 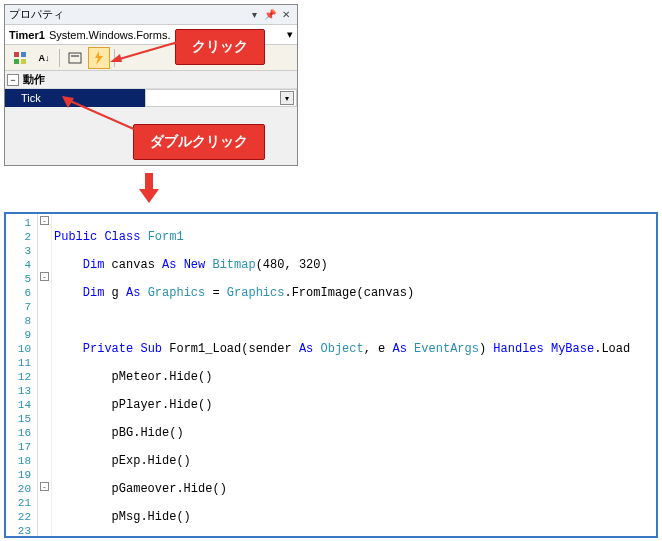 I want to click on event-value: ▾, so click(x=221, y=98).